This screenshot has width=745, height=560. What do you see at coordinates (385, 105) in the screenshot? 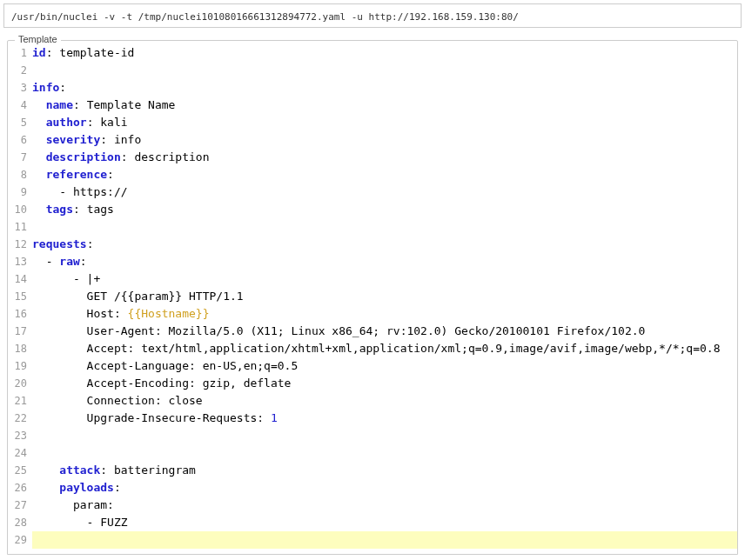
I see `code-line: name: Template Name` at bounding box center [385, 105].